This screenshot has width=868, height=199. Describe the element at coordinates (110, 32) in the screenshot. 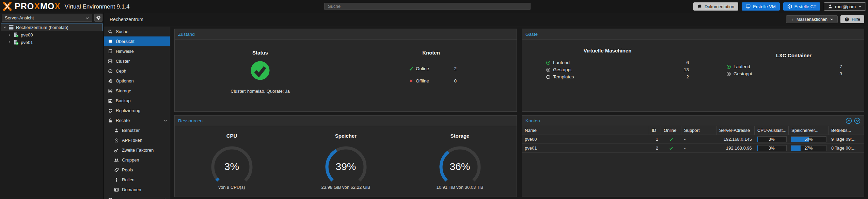

I see `search-icon` at that location.